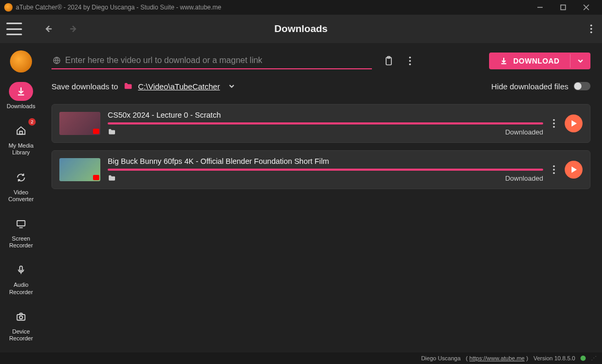  I want to click on status-author: Diego Uscanga, so click(441, 358).